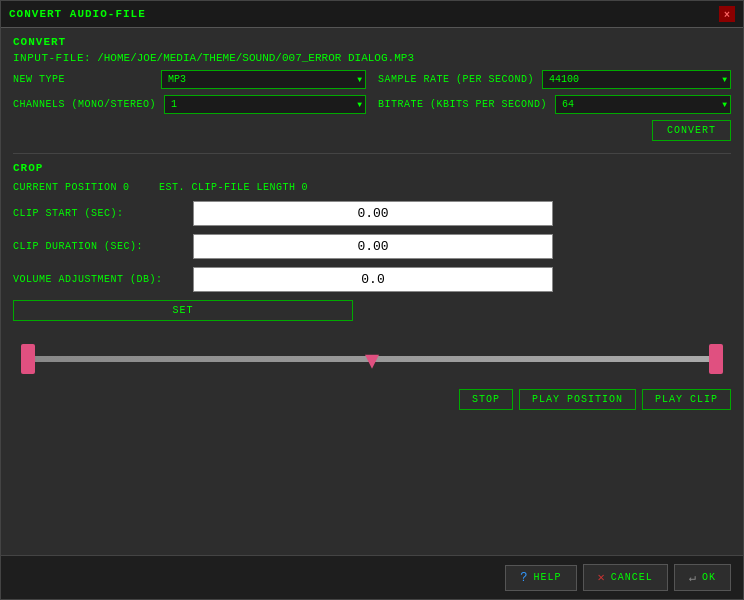 This screenshot has height=600, width=744. I want to click on help-button: ? HELP, so click(540, 578).